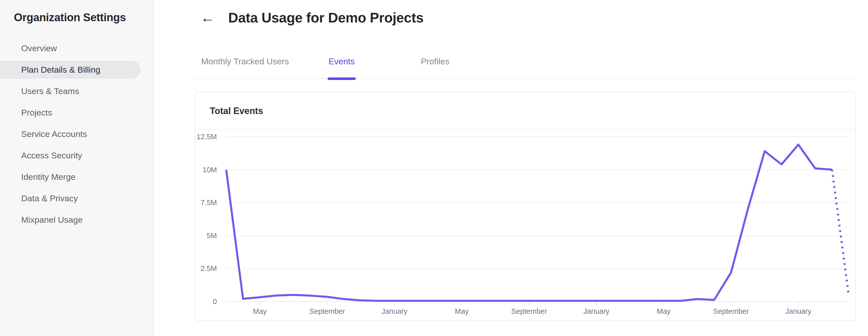  I want to click on sidebar-item-label: Users & Teams, so click(50, 91).